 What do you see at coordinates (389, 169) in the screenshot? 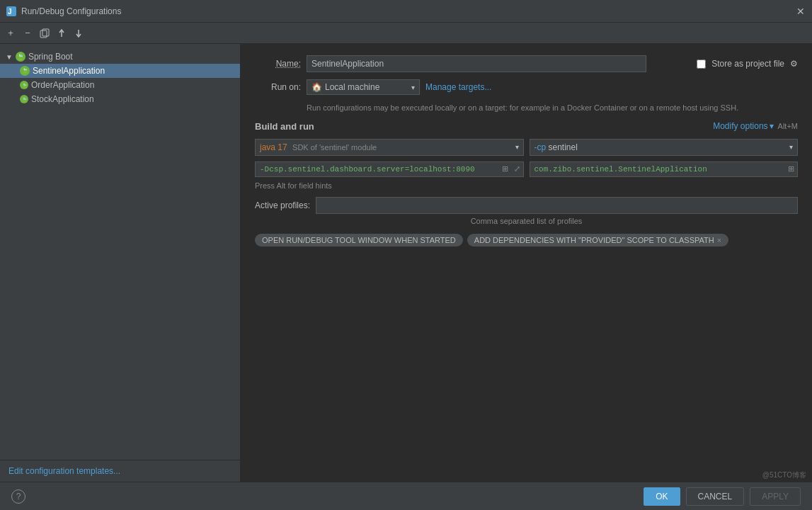
I see `vm-options-wrap: ⊞ ⤢` at bounding box center [389, 169].